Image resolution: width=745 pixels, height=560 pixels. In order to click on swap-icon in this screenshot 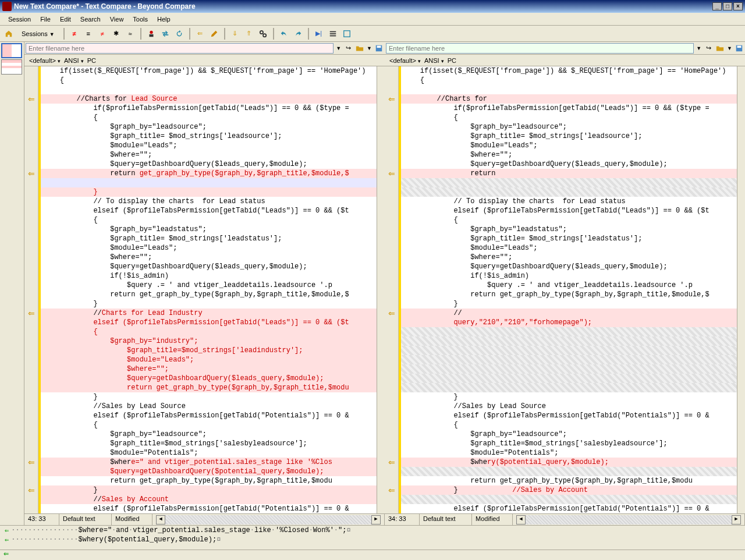, I will do `click(165, 34)`.